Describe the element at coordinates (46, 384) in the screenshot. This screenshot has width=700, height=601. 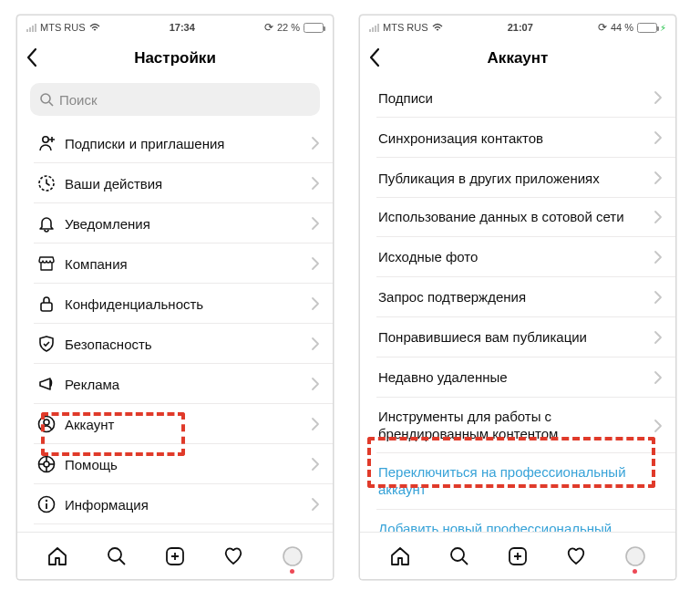
I see `megaphone-icon` at that location.